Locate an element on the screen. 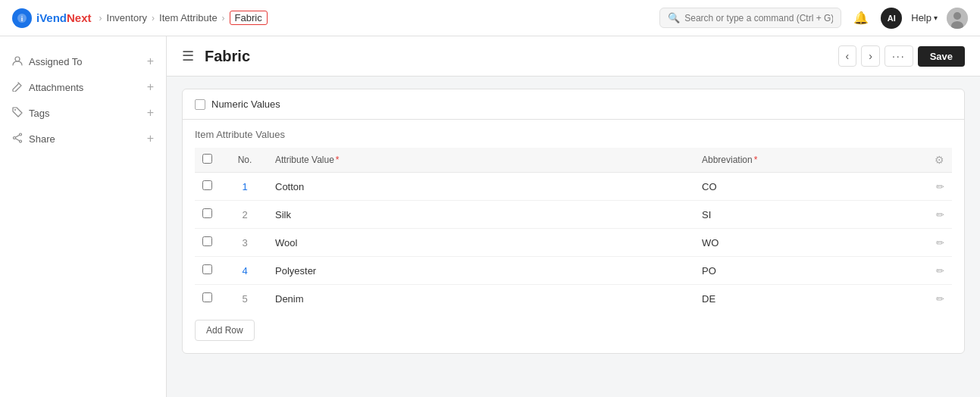 Image resolution: width=980 pixels, height=397 pixels. row-edit-5: ✏ is located at coordinates (937, 299).